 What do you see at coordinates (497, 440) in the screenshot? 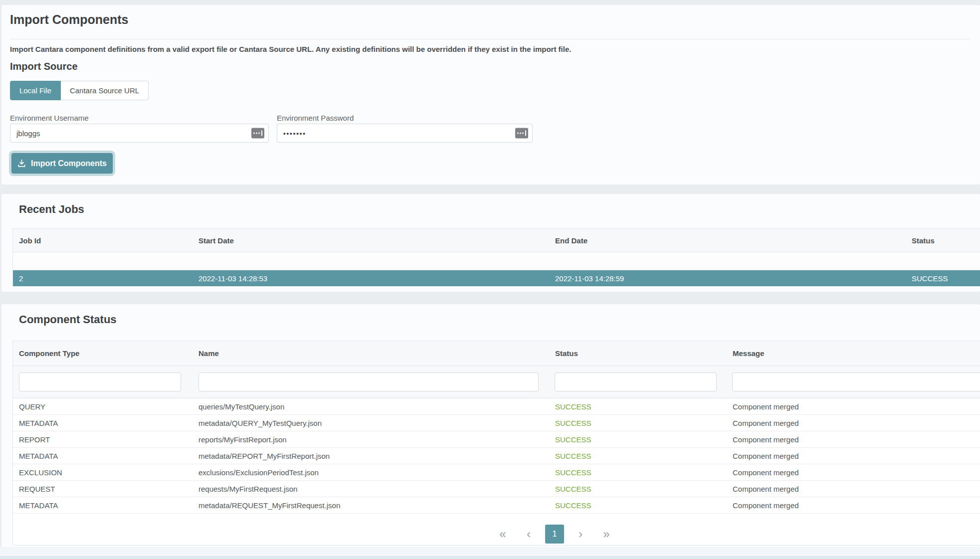
I see `component-row: REPORT reports/MyFirstReport.json SUCCES…` at bounding box center [497, 440].